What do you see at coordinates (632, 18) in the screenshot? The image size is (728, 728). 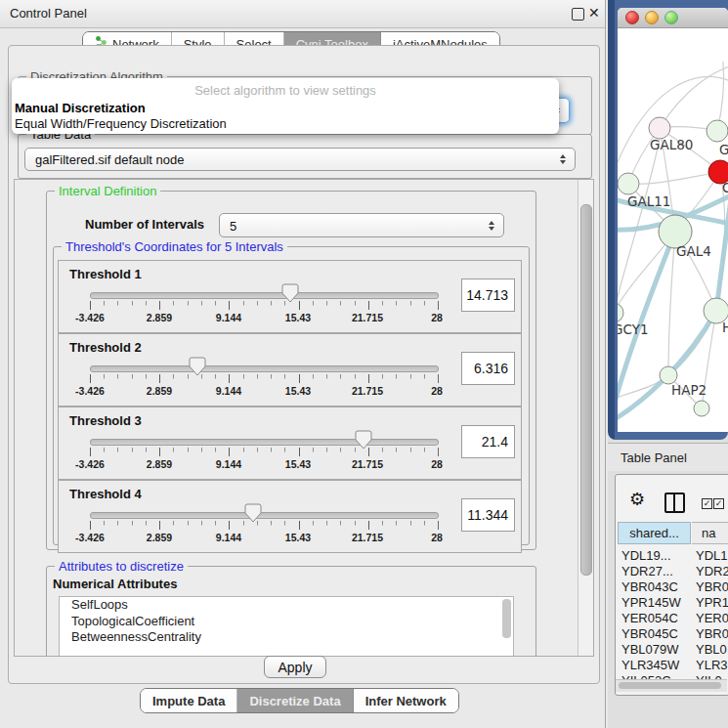 I see `close-traffic-light-icon` at bounding box center [632, 18].